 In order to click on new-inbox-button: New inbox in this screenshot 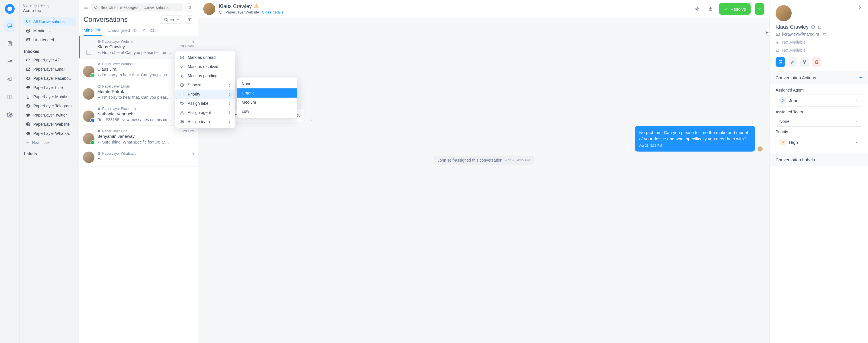, I will do `click(50, 143)`.